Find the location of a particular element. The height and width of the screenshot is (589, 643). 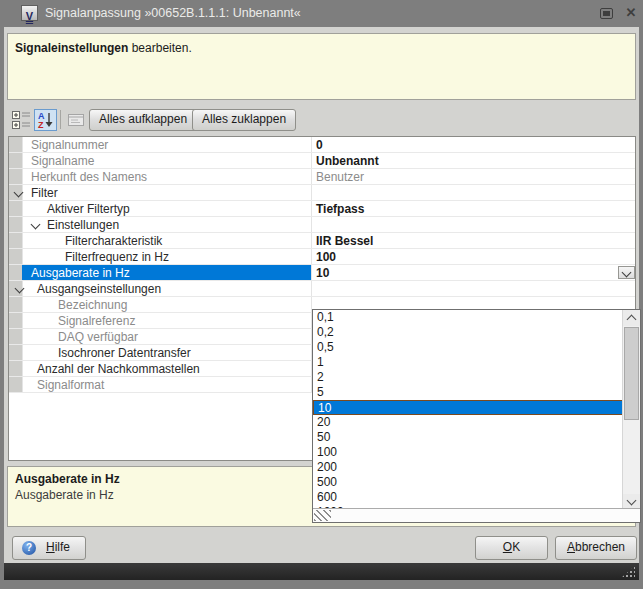

property-label: Signalreferenz is located at coordinates (96, 321).